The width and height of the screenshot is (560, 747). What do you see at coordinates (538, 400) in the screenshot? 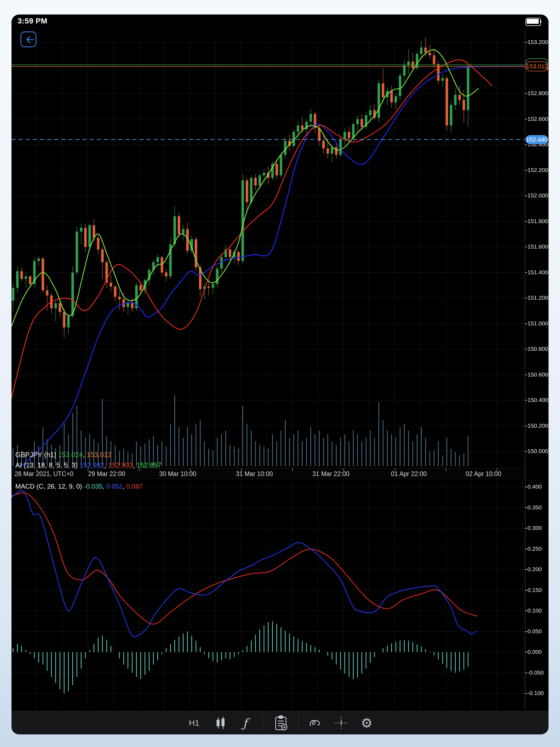
I see `axis-label: 150.400` at bounding box center [538, 400].